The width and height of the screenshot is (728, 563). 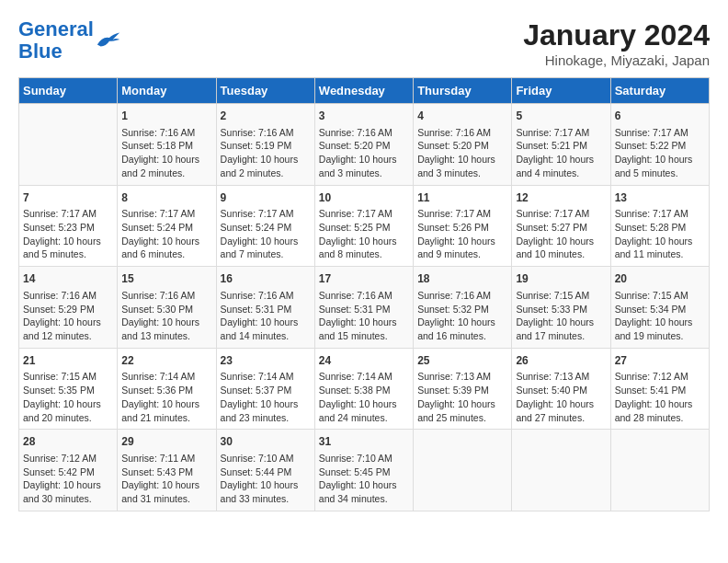 What do you see at coordinates (364, 388) in the screenshot?
I see `calendar-week-row: 21Sunrise: 7:15 AMSunset: 5:35 PMDayligh…` at bounding box center [364, 388].